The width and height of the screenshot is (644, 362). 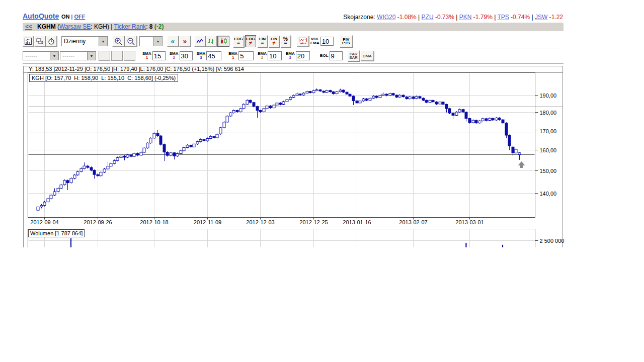 I want to click on off-toggle: OFF, so click(x=79, y=17).